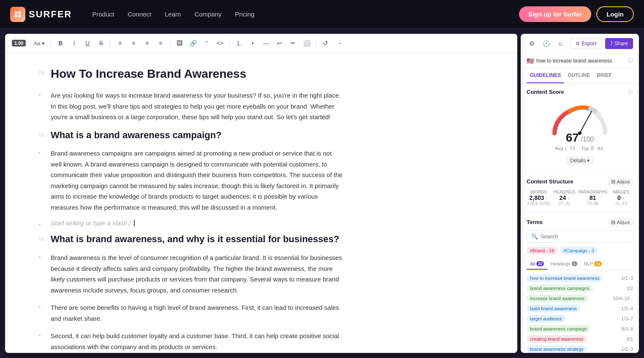  I want to click on struct-images: IMAGES 0 ↑ 11–13, so click(621, 198).